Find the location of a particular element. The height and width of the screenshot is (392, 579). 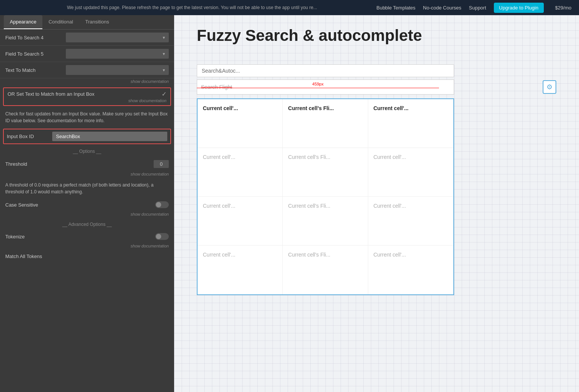

tokenize-toggle-knob is located at coordinates (159, 236).